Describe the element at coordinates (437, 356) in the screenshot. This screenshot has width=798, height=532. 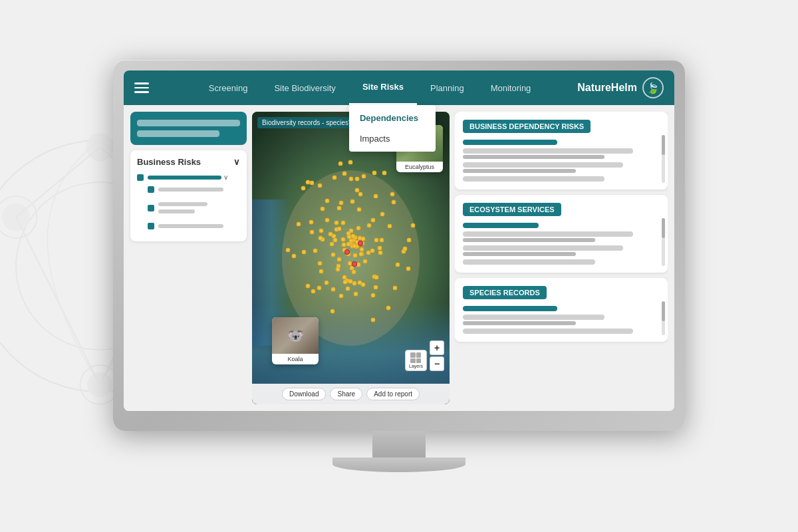
I see `map-controls: + −` at that location.